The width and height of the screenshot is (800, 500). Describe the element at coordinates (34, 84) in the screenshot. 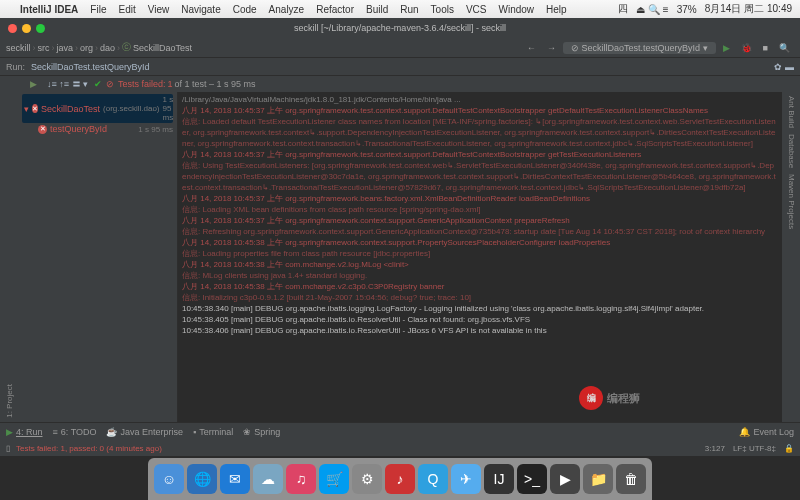

I see `rerun-icon: ▶` at that location.